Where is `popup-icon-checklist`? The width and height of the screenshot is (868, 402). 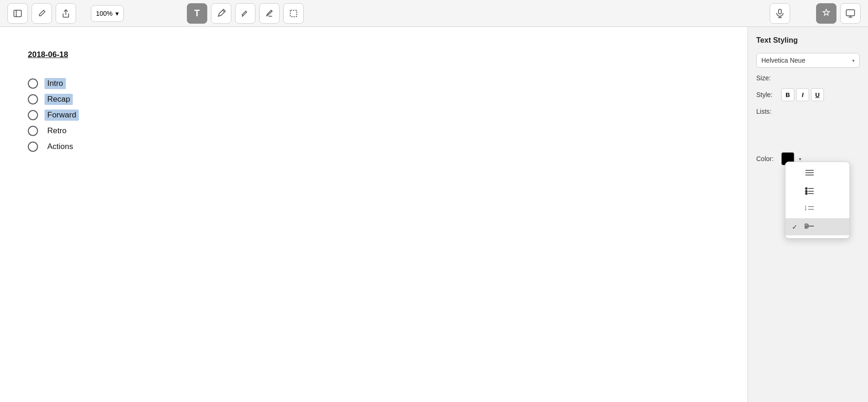 popup-icon-checklist is located at coordinates (810, 227).